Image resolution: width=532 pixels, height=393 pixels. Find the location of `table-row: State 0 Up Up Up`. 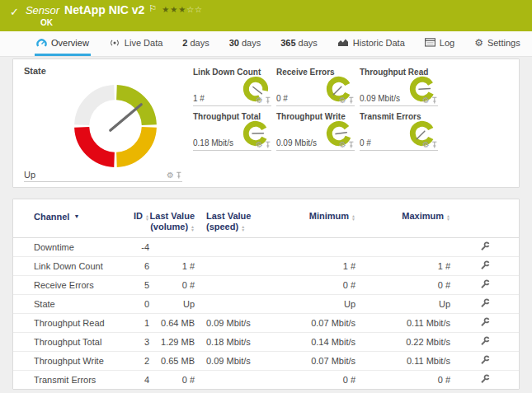

table-row: State 0 Up Up Up is located at coordinates (266, 305).